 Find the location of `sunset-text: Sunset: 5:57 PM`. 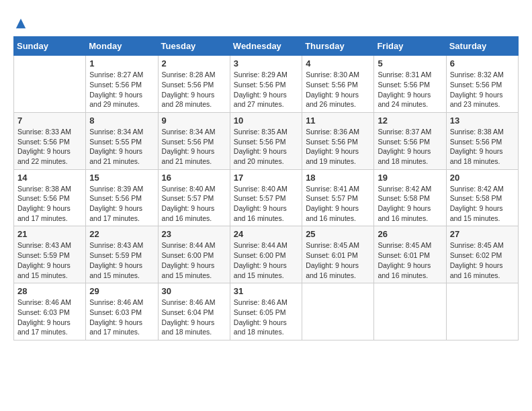

sunset-text: Sunset: 5:57 PM is located at coordinates (188, 198).